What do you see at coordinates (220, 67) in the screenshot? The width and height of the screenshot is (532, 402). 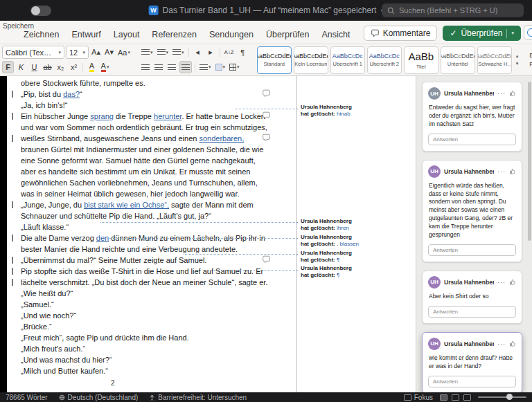 I see `shading-button: ▾` at bounding box center [220, 67].